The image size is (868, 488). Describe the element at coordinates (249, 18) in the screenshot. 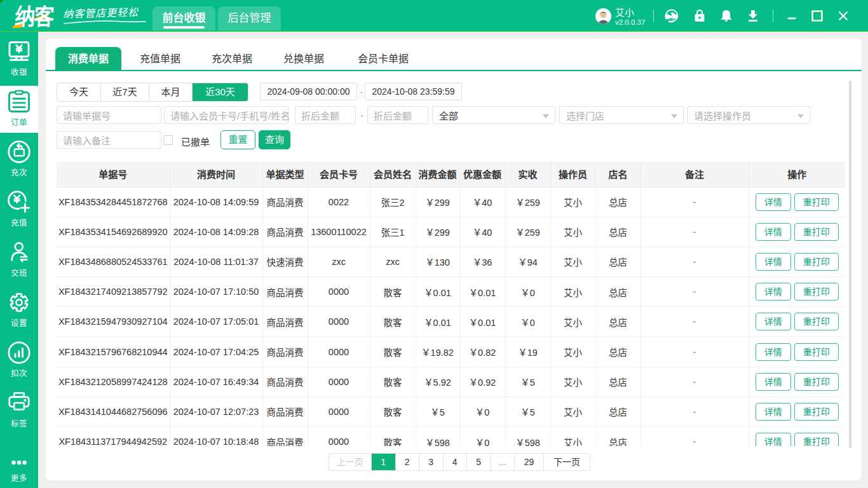

I see `tab-back-admin: 后台管理` at that location.